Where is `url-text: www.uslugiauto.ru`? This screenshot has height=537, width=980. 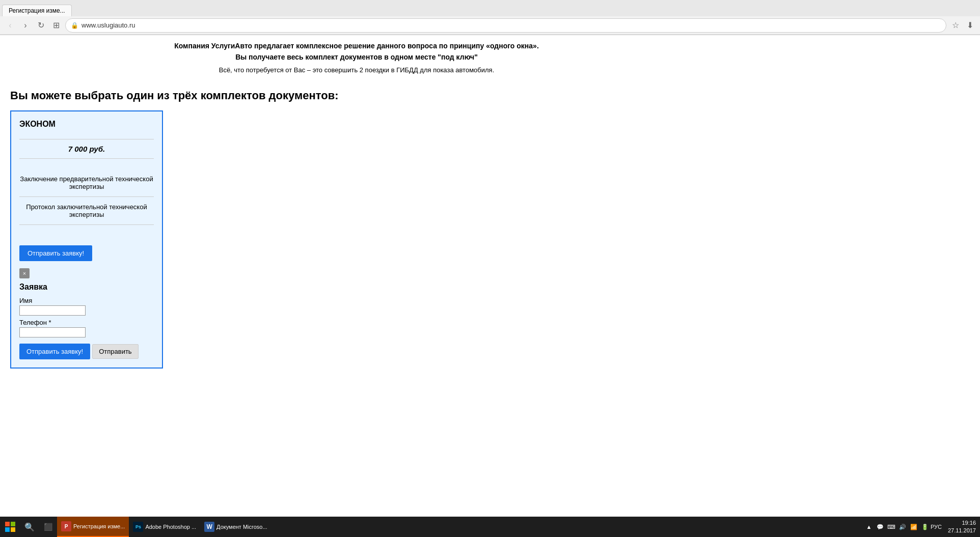
url-text: www.uslugiauto.ru is located at coordinates (511, 25).